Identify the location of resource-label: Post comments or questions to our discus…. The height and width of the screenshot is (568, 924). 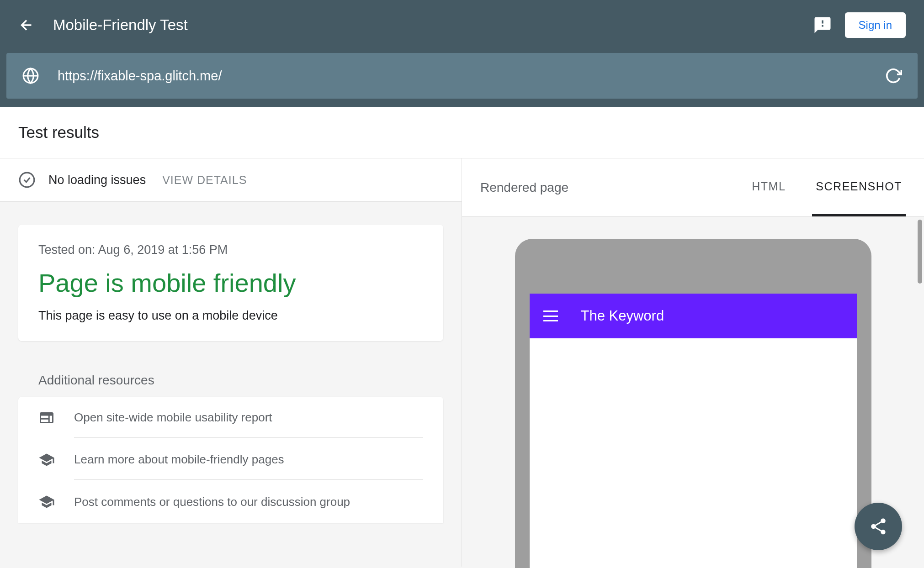
(249, 509).